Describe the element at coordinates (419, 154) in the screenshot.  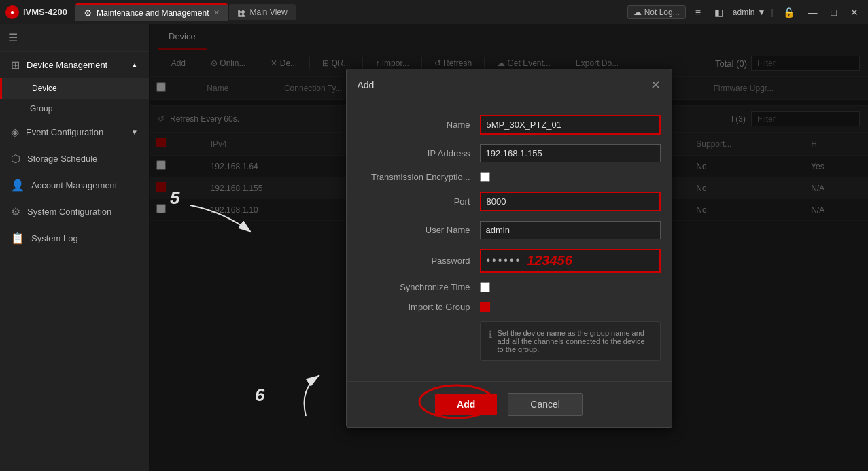
I see `ip-label: IP Address` at that location.